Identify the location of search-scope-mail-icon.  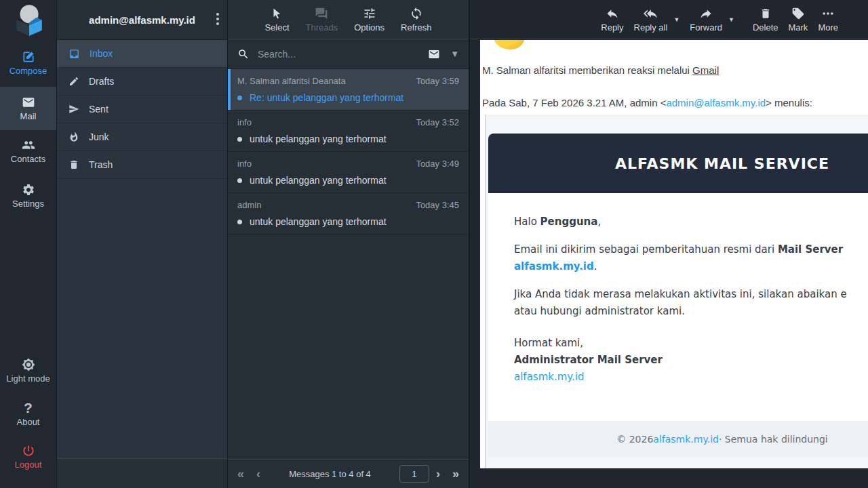
(434, 54).